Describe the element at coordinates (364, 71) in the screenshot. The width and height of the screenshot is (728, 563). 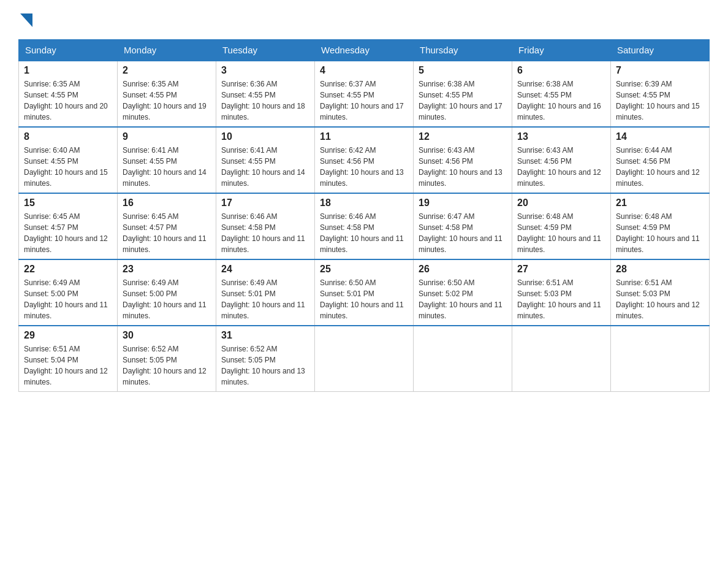
I see `day-number: 4` at that location.